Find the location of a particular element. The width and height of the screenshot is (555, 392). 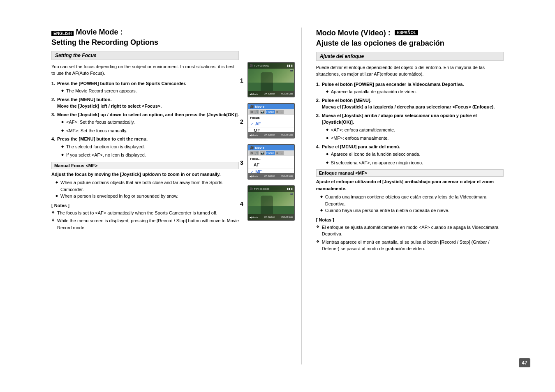

page-number: 47 is located at coordinates (525, 363).